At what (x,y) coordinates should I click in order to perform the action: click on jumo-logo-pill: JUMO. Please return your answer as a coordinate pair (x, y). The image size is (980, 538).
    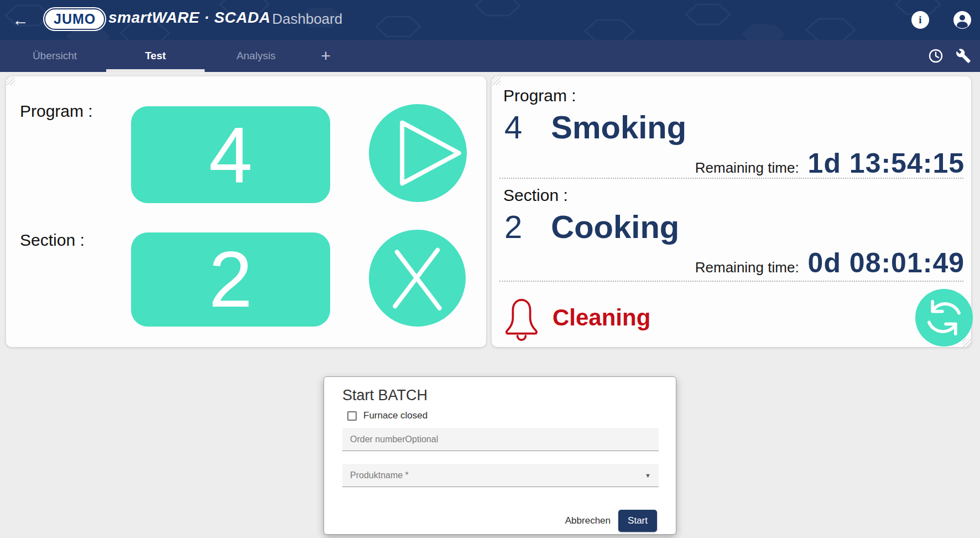
    Looking at the image, I should click on (75, 19).